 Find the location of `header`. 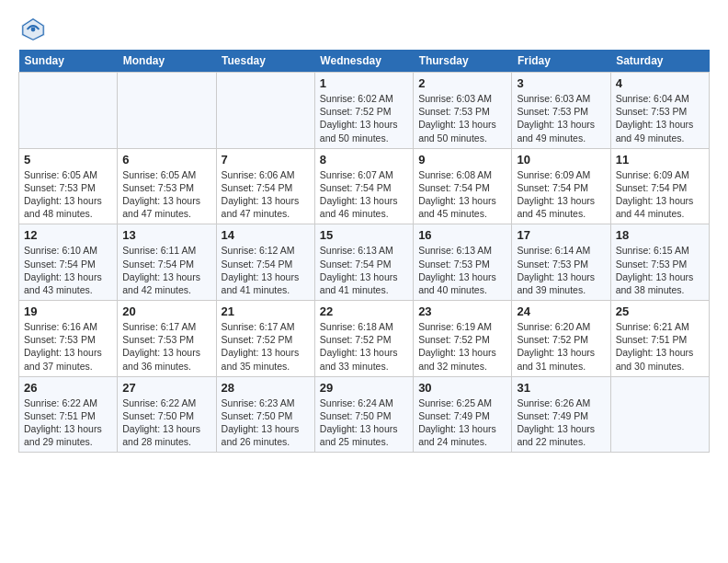

header is located at coordinates (364, 29).